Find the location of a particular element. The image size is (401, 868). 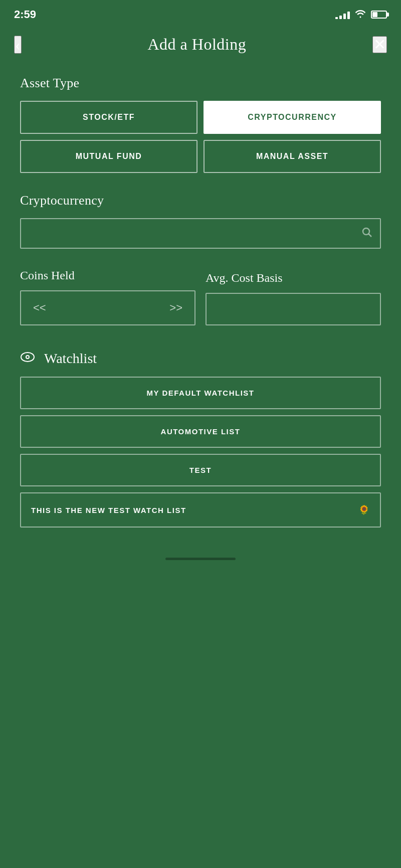

cryptocurrency-button: CRYPTOCURRENCY is located at coordinates (292, 117).